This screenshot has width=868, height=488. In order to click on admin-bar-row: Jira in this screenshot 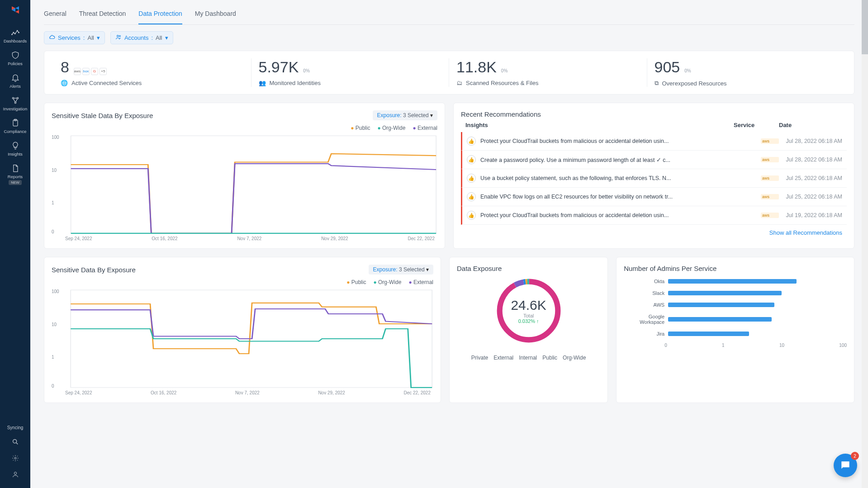, I will do `click(735, 334)`.